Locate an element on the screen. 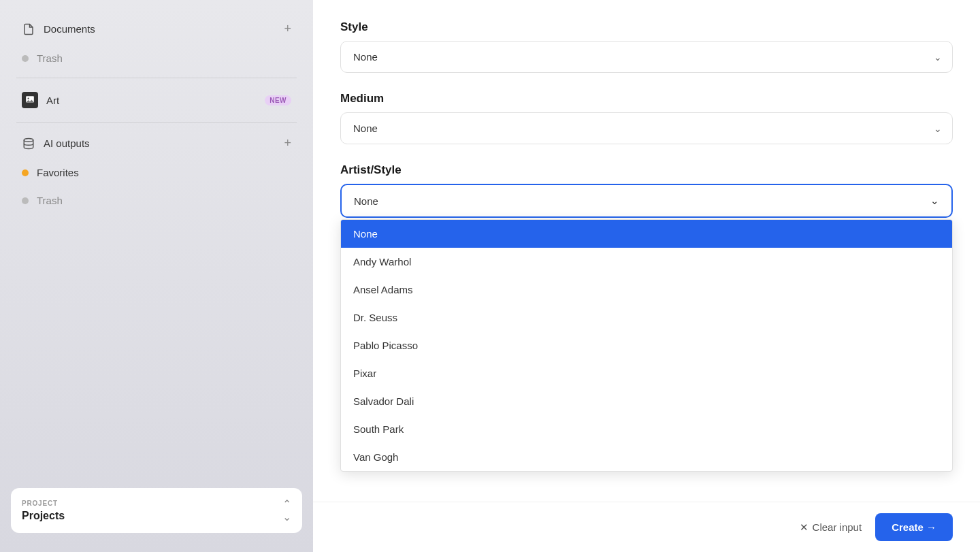 This screenshot has height=552, width=980. art-badge: NEW is located at coordinates (278, 101).